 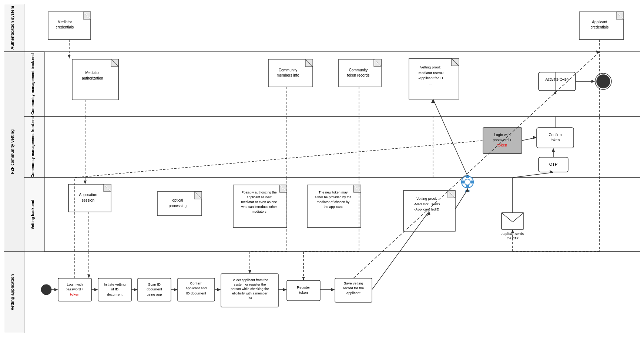 I want to click on scan-id-text3: using app, so click(x=154, y=294).